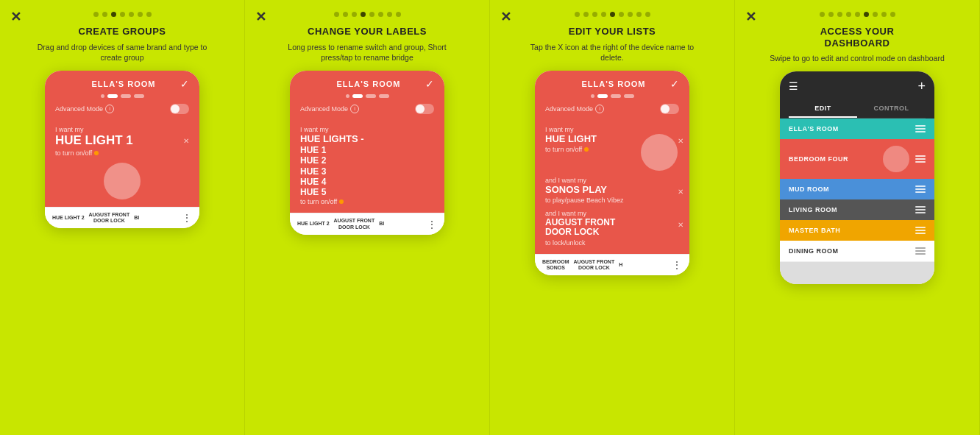 The height and width of the screenshot is (435, 980). I want to click on device-sonos: SONOS PLAY, so click(584, 190).